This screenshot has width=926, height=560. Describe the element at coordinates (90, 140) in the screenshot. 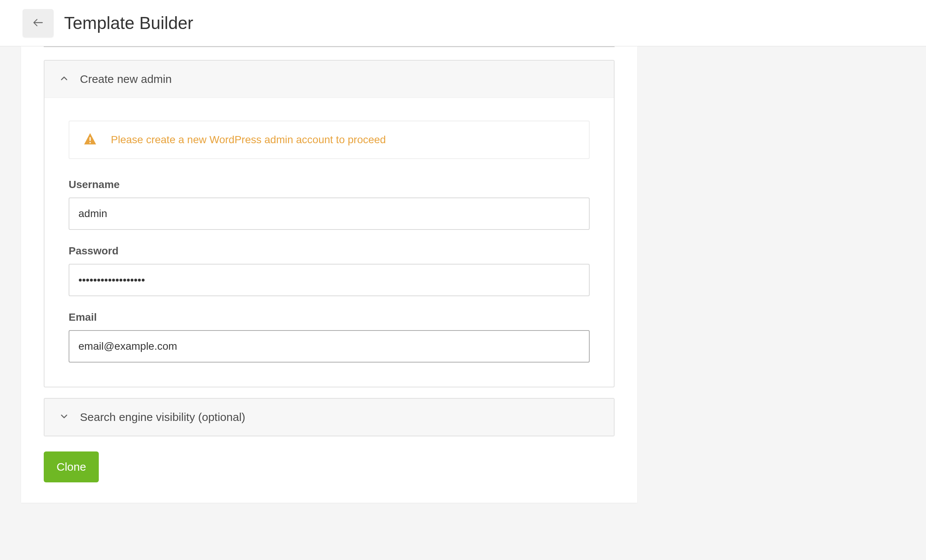

I see `warning-icon` at that location.